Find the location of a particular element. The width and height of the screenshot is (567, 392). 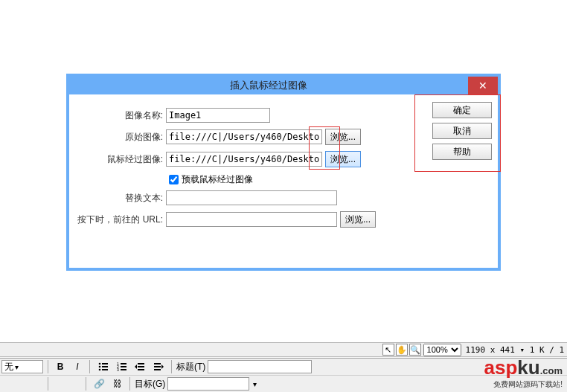

ol-button: 123 is located at coordinates (121, 367).